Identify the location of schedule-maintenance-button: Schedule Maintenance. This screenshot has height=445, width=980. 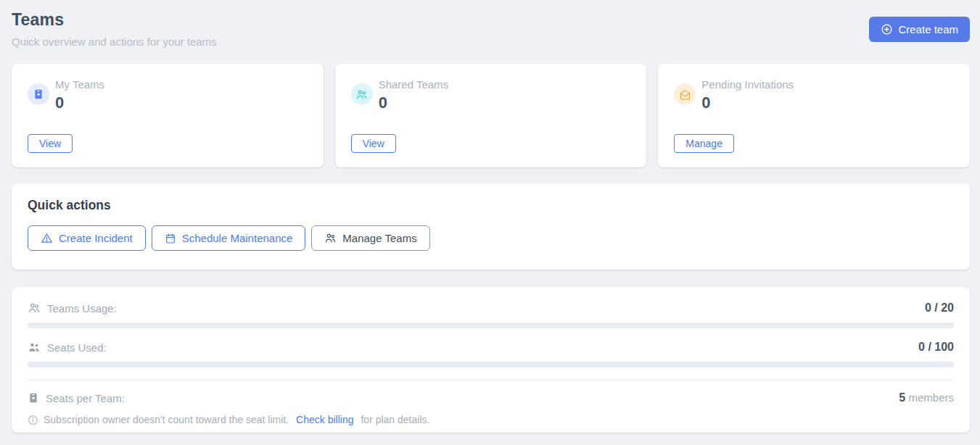
(229, 238).